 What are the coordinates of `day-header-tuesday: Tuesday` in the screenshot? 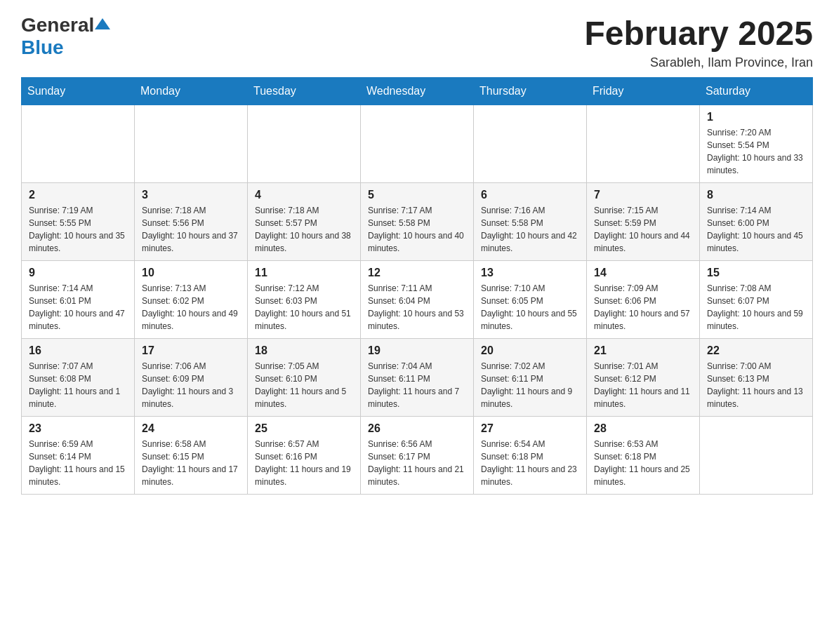 It's located at (305, 91).